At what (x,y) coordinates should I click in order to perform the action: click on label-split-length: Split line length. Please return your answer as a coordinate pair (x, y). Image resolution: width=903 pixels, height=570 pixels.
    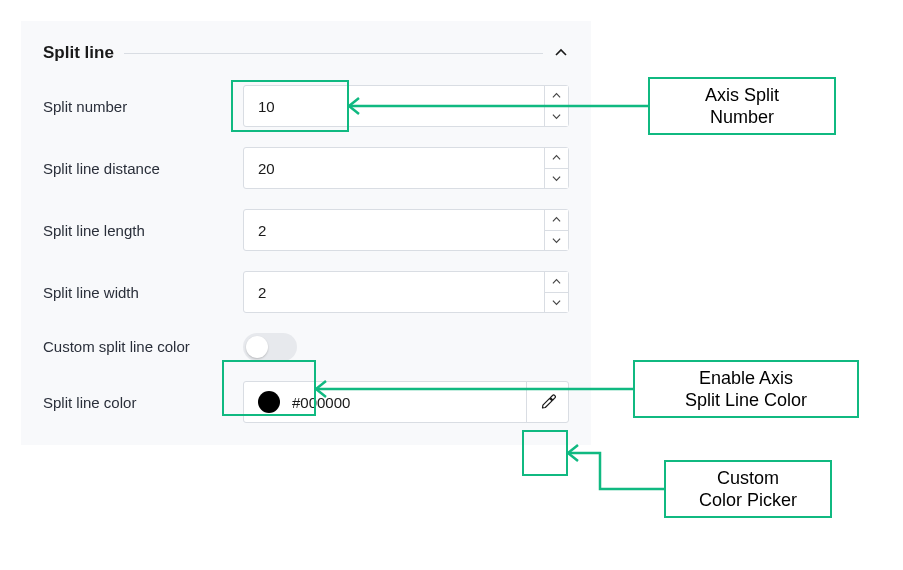
    Looking at the image, I should click on (143, 230).